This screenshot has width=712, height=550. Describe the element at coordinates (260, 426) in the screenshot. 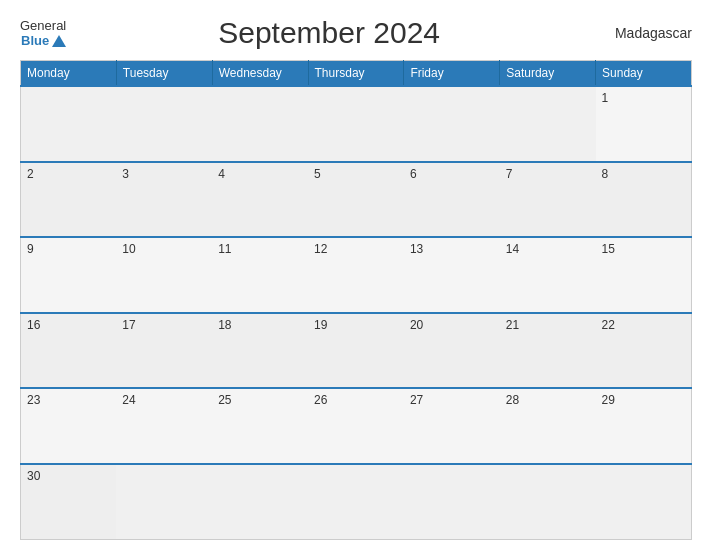

I see `calendar-cell: 25` at that location.